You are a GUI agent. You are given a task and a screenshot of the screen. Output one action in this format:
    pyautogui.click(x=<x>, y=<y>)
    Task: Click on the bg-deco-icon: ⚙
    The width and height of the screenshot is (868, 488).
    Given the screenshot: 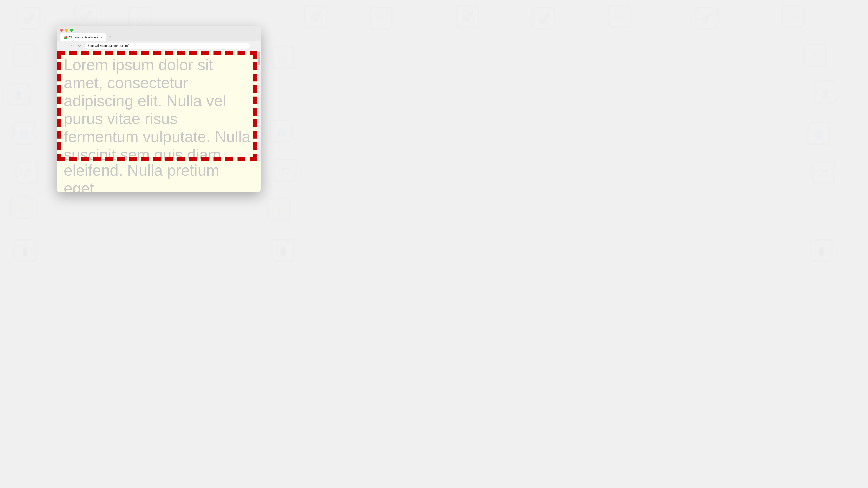 What is the action you would take?
    pyautogui.click(x=283, y=58)
    